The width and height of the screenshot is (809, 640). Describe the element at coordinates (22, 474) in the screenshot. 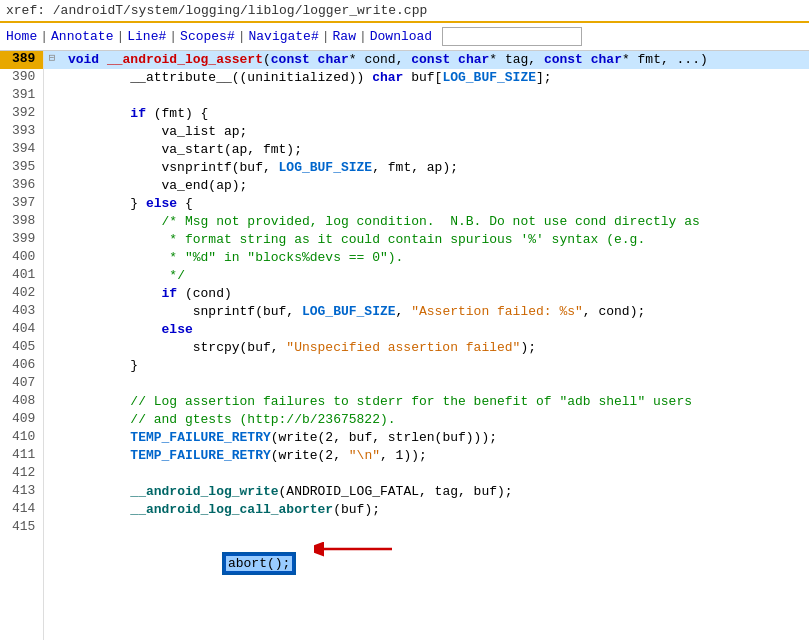

I see `line-number: 412` at that location.